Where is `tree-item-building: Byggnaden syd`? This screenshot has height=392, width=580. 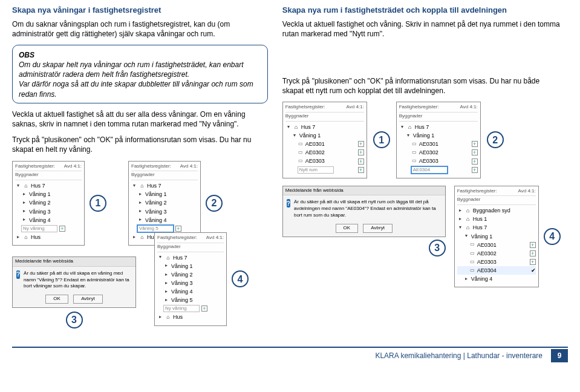 tree-item-building: Byggnaden syd is located at coordinates (492, 211).